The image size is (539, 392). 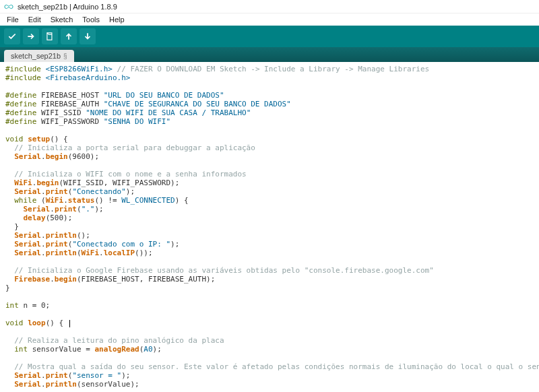 I want to click on check-icon, so click(x=12, y=36).